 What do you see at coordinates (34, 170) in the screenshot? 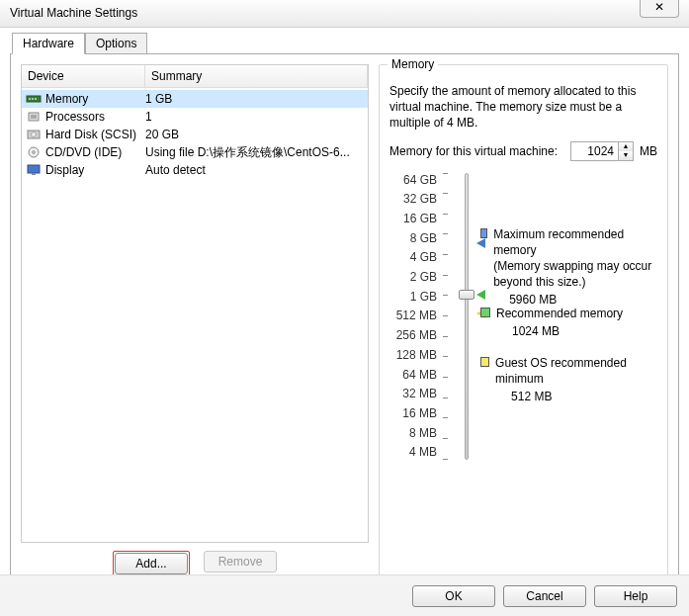
I see `display-icon` at bounding box center [34, 170].